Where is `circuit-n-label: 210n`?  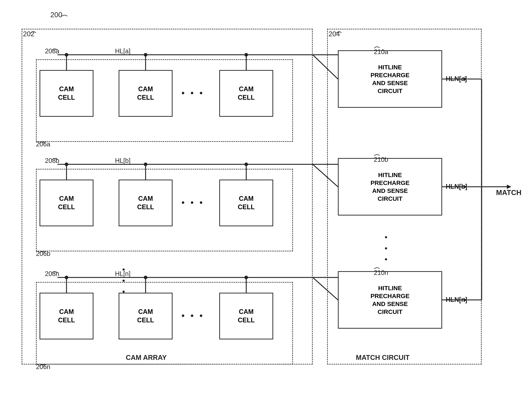 circuit-n-label: 210n is located at coordinates (381, 273).